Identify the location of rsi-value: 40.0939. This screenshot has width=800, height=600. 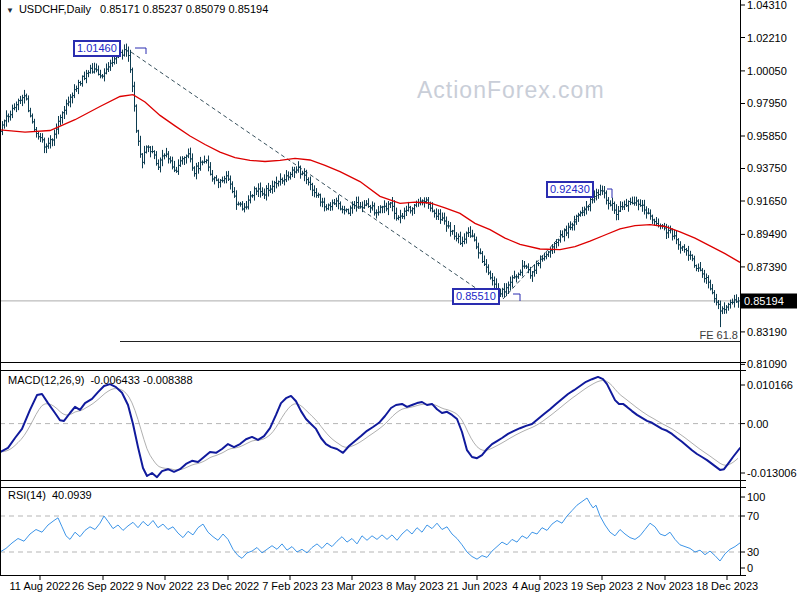
(72, 495).